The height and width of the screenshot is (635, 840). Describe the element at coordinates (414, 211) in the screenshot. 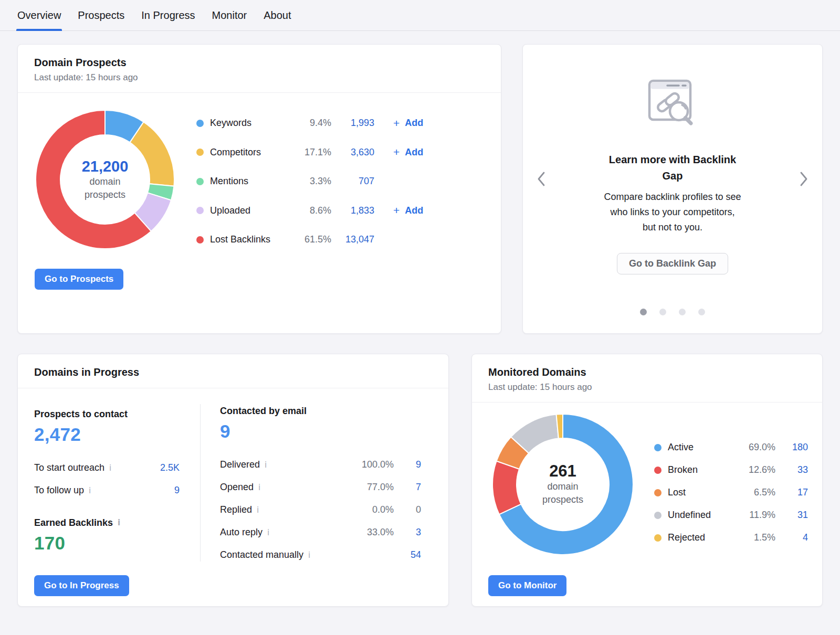

I see `add-label: Add` at that location.